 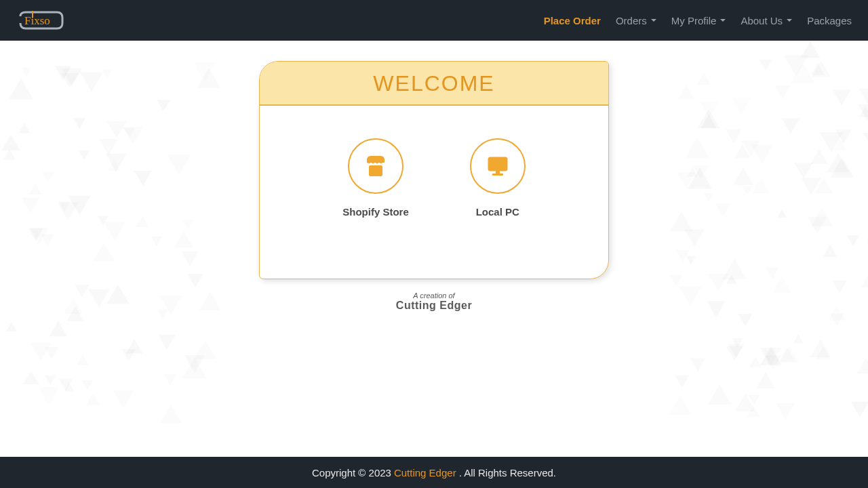 What do you see at coordinates (698, 20) in the screenshot?
I see `nav: Place Order Orders My Profile About Us P…` at bounding box center [698, 20].